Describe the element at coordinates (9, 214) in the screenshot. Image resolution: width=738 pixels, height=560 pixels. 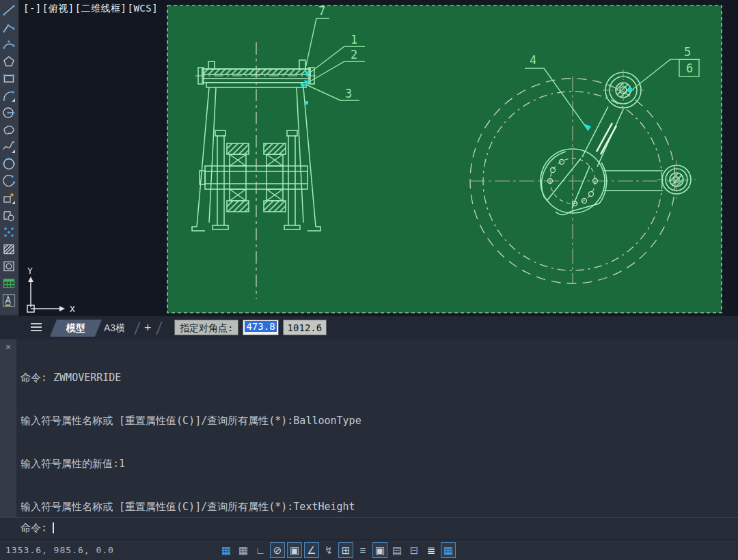
I see `create-block-tool-icon` at that location.